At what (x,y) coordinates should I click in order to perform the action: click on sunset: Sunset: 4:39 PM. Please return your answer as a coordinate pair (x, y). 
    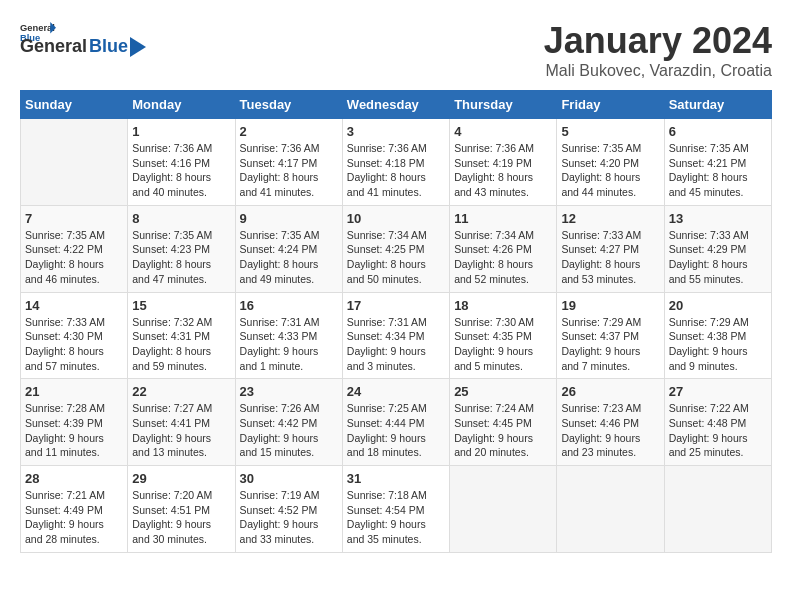
    Looking at the image, I should click on (64, 423).